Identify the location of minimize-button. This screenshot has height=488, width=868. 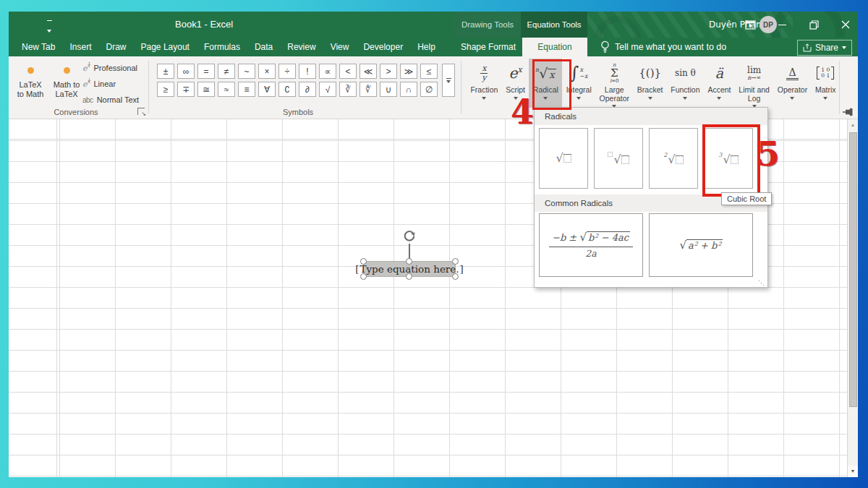
(782, 25).